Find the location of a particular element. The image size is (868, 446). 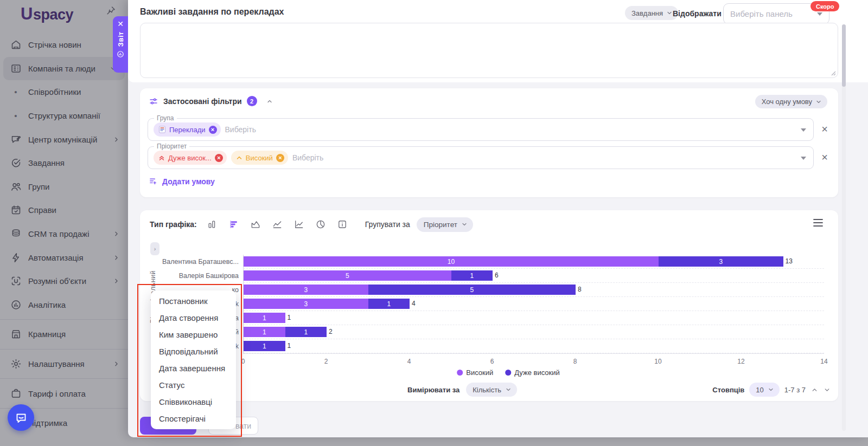

x-axis-tick-label: 12 is located at coordinates (741, 361).